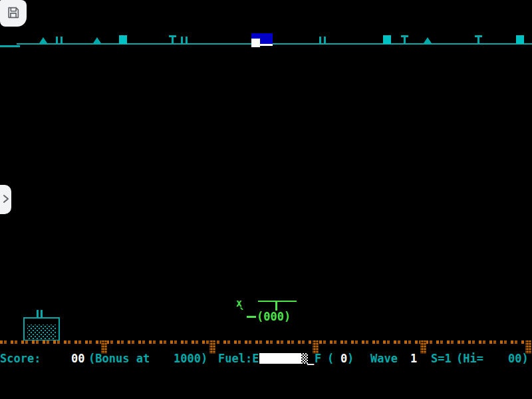 The width and height of the screenshot is (532, 399). I want to click on bonus-value: 1000), so click(190, 358).